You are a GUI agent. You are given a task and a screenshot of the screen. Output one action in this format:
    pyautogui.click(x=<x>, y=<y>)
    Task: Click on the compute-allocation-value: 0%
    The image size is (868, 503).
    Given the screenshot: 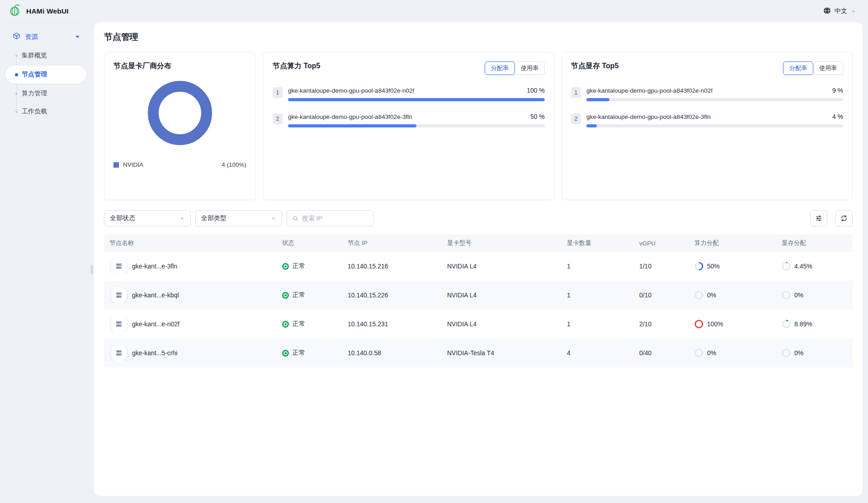 What is the action you would take?
    pyautogui.click(x=712, y=295)
    